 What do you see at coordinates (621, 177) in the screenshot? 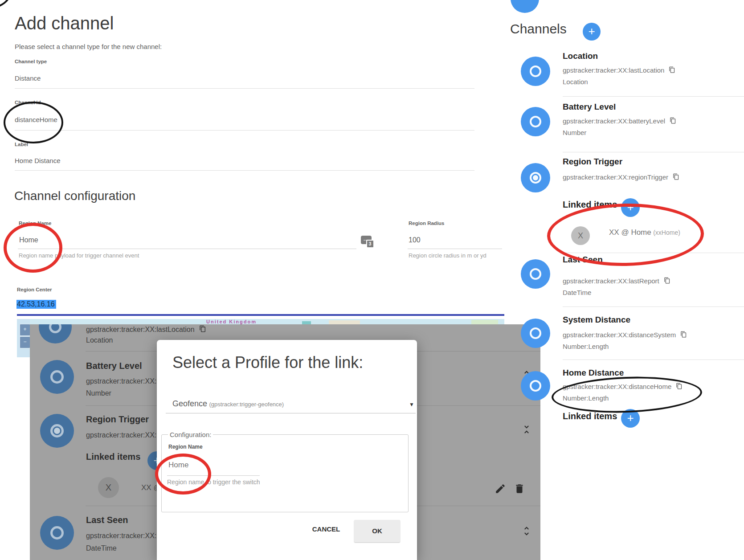
I see `channel-path: gpstracker:tracker:XX:regionTrigger` at bounding box center [621, 177].